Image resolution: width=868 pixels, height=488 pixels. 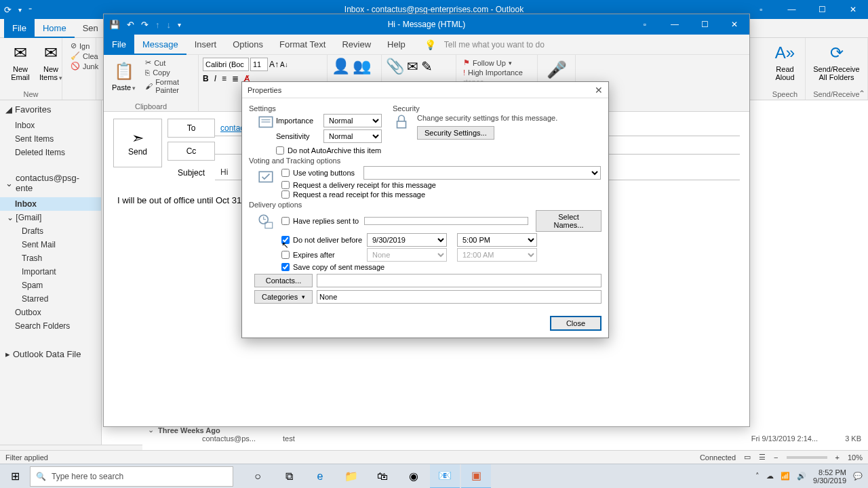 I want to click on contacts-input, so click(x=459, y=281).